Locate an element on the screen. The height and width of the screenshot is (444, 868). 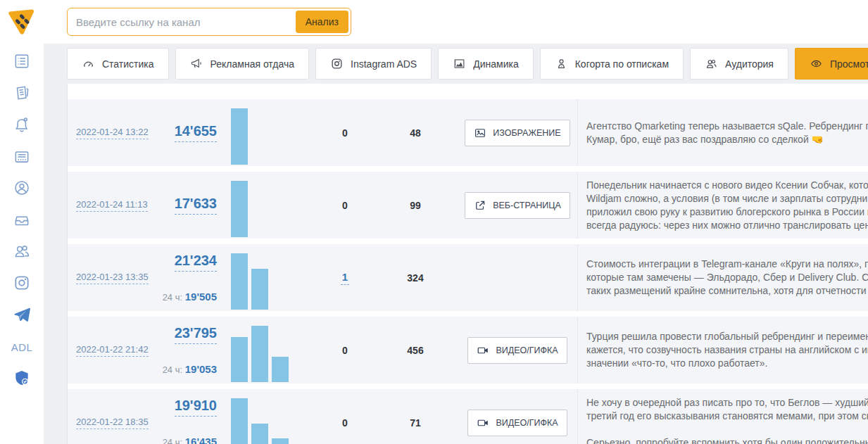
sidebar-item-security is located at coordinates (22, 379).